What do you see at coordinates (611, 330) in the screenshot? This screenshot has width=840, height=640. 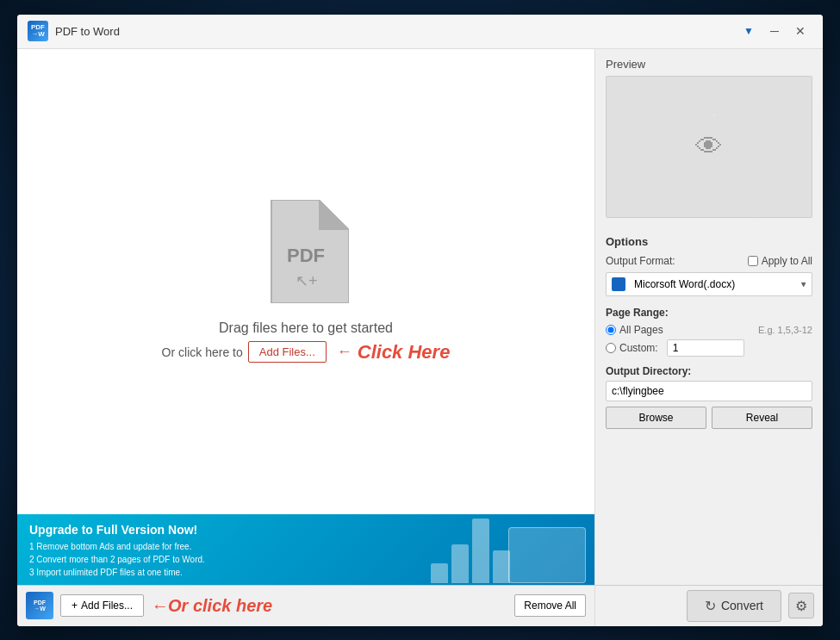 I see `all-pages-radio` at bounding box center [611, 330].